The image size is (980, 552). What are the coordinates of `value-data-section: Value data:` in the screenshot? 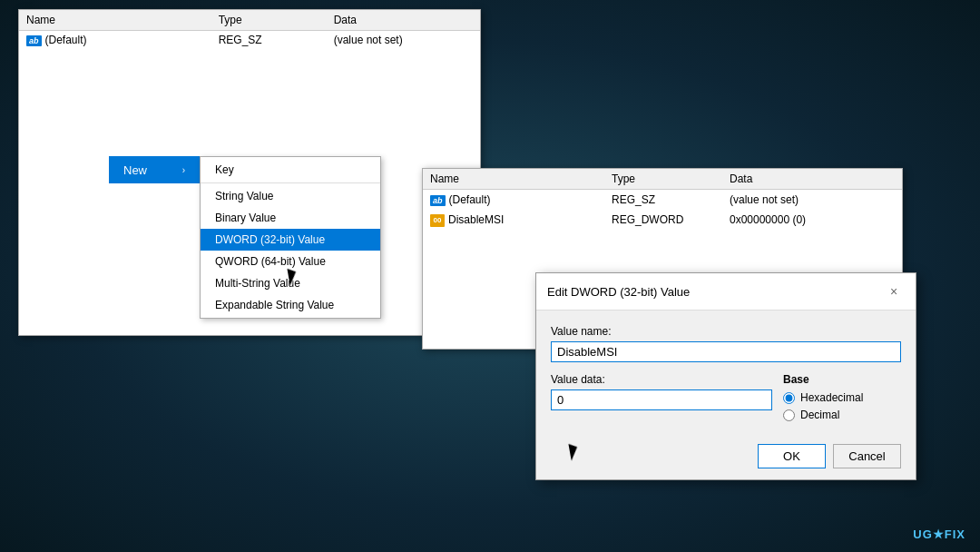 It's located at (662, 392).